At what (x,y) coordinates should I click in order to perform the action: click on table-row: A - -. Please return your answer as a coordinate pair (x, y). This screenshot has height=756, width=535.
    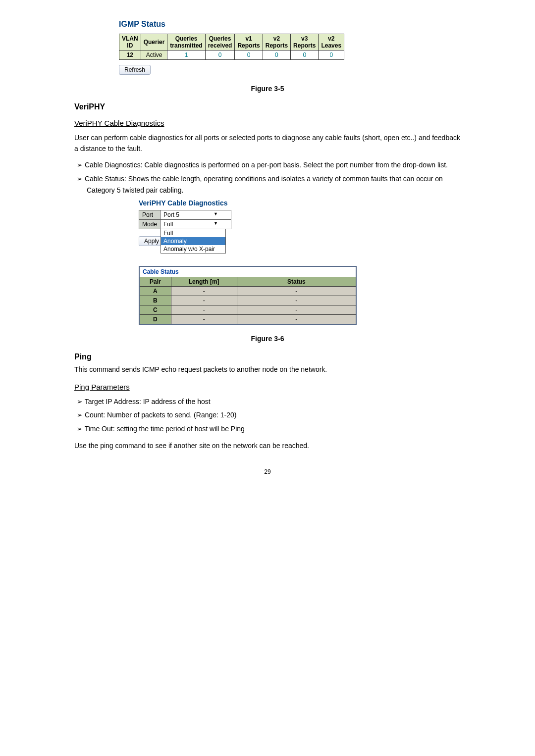
    Looking at the image, I should click on (248, 291).